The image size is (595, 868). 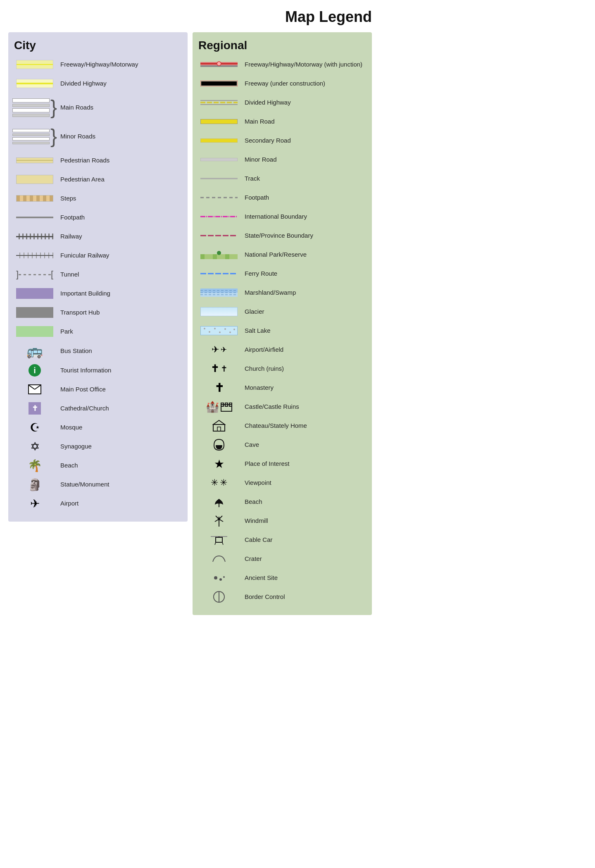 I want to click on castle-ruins-icon, so click(x=226, y=407).